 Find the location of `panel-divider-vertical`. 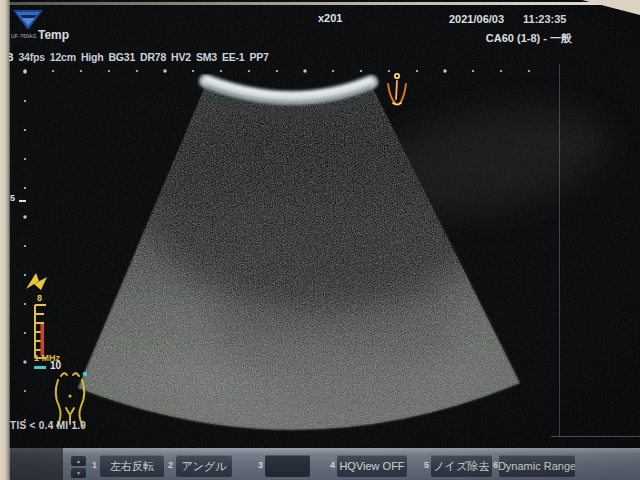

panel-divider-vertical is located at coordinates (560, 250).